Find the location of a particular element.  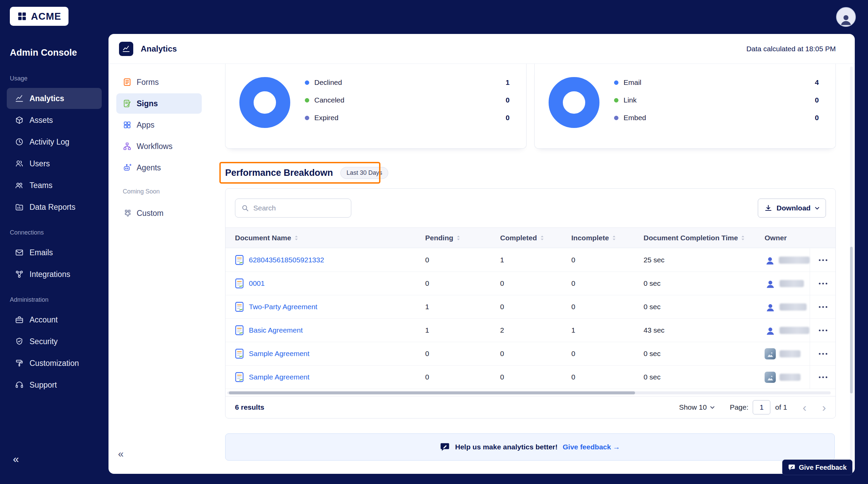

sidebar-item-assets: Assets is located at coordinates (54, 120).